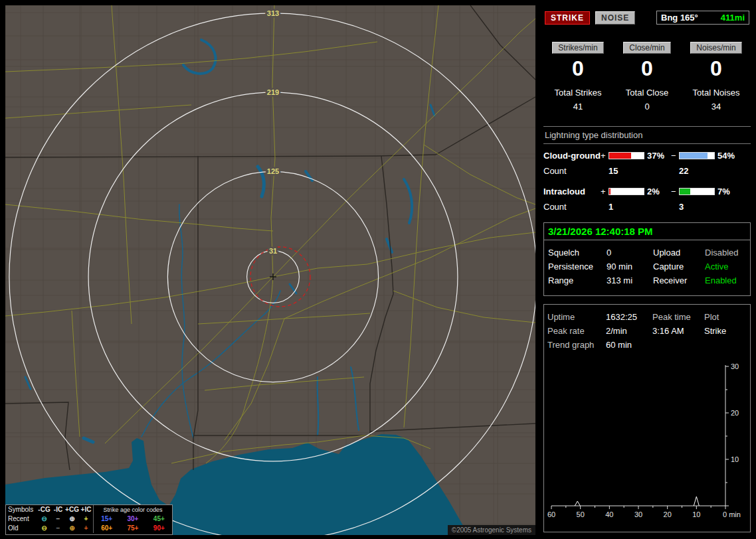  What do you see at coordinates (697, 155) in the screenshot?
I see `cg-negative-bar` at bounding box center [697, 155].